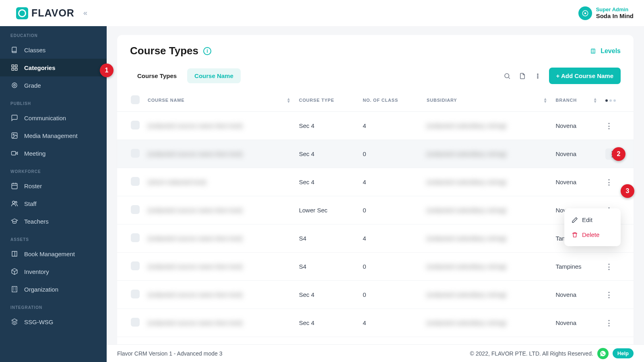 The width and height of the screenshot is (644, 362). What do you see at coordinates (14, 136) in the screenshot?
I see `image-icon` at bounding box center [14, 136].